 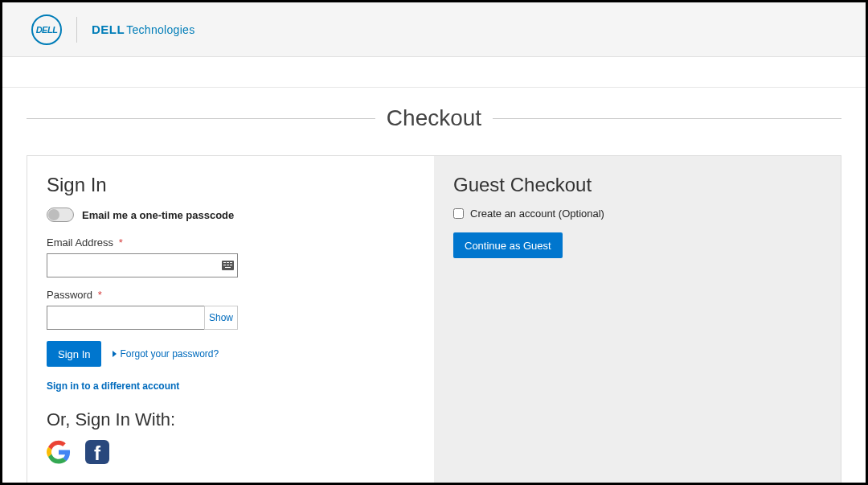 I want to click on toggle-knob-icon, so click(x=54, y=215).